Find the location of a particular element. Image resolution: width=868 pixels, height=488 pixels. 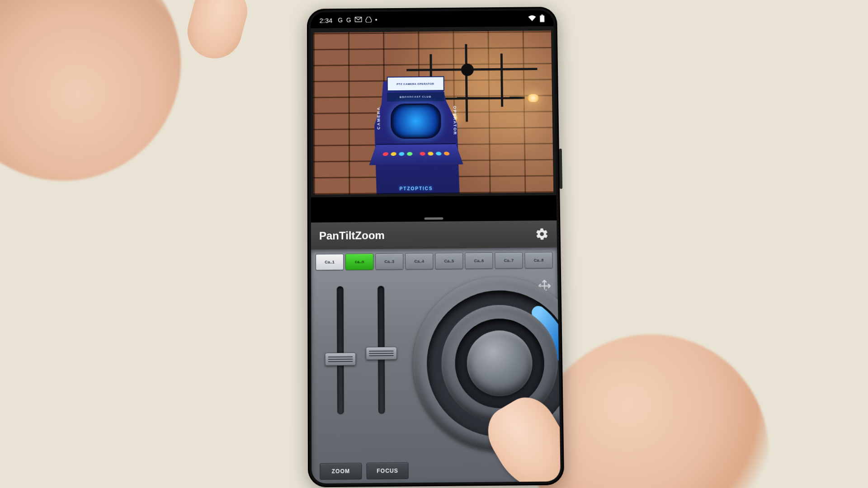

camera-tab-6: Ca..6 is located at coordinates (479, 261).